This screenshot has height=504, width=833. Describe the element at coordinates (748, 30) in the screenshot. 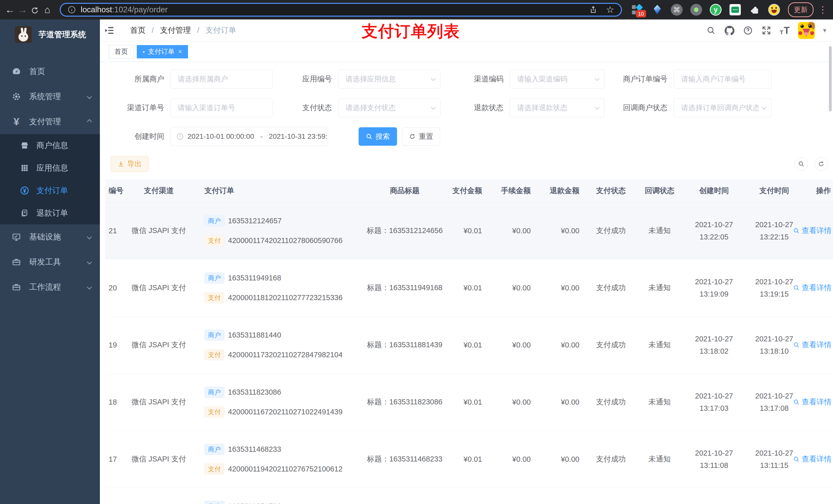

I see `help-icon` at that location.